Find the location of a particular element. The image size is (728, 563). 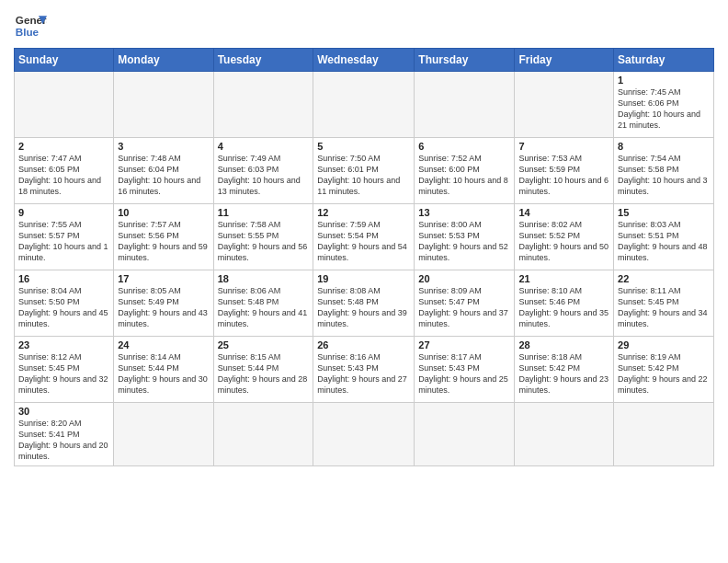

day-number: 18 is located at coordinates (264, 279).